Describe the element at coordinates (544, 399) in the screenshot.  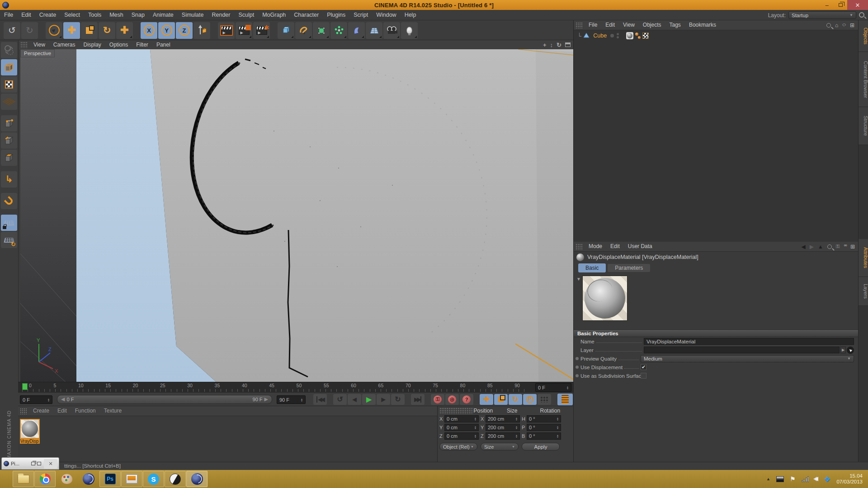
I see `record-pla-button` at that location.